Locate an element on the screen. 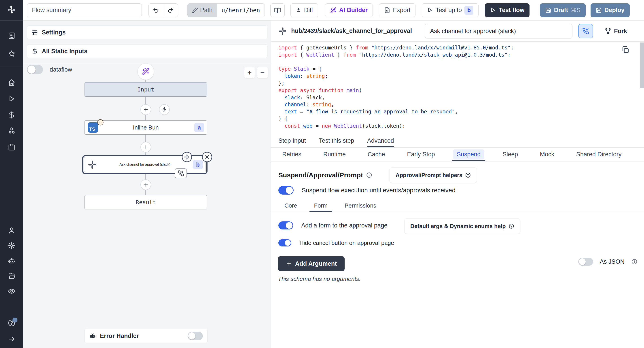 The image size is (644, 348). zoom-out-button: − is located at coordinates (262, 72).